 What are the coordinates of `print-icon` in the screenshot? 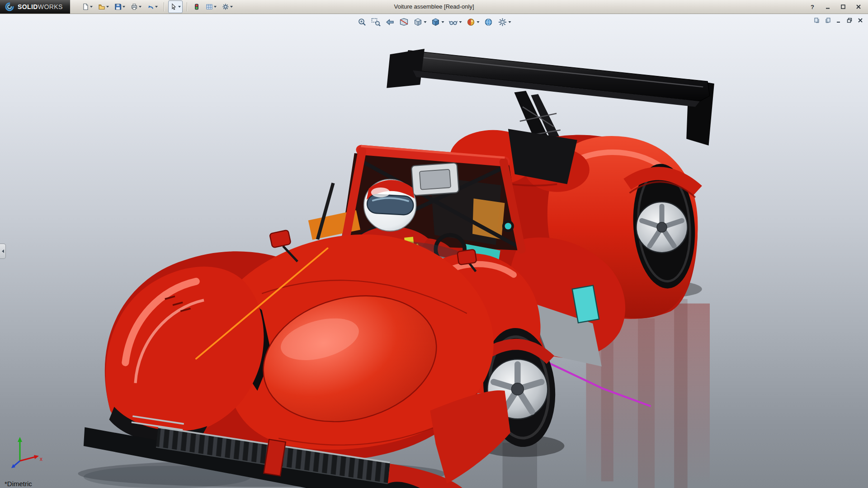 It's located at (134, 7).